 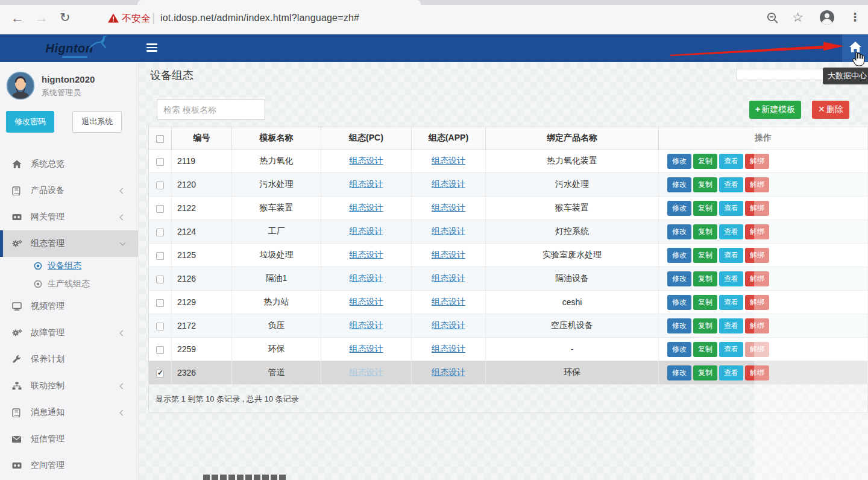 What do you see at coordinates (509, 373) in the screenshot?
I see `table-row: 2326管道组态设计组态设计环保修改复制查看解绑` at bounding box center [509, 373].